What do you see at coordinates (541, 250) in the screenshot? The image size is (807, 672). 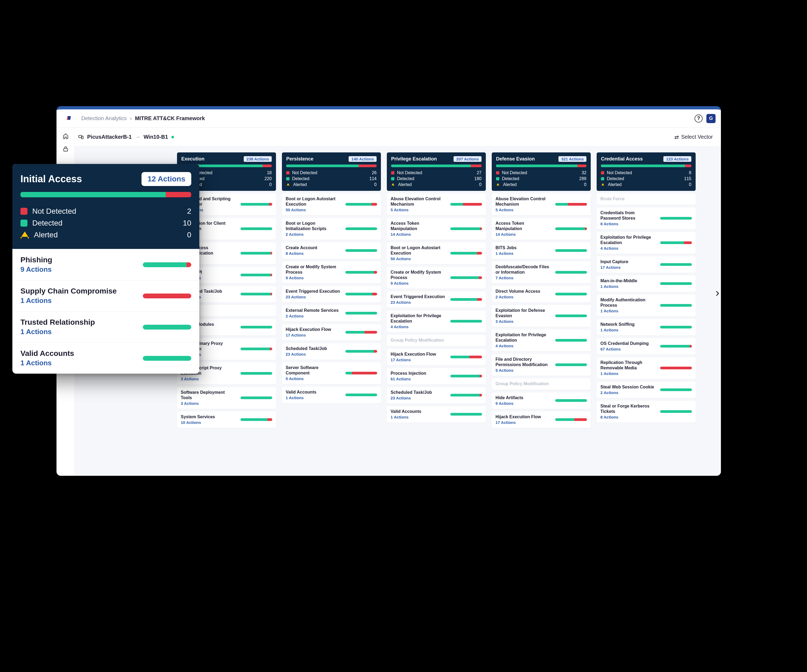 I see `technique-card: BITS Jobs1 Actions` at bounding box center [541, 250].